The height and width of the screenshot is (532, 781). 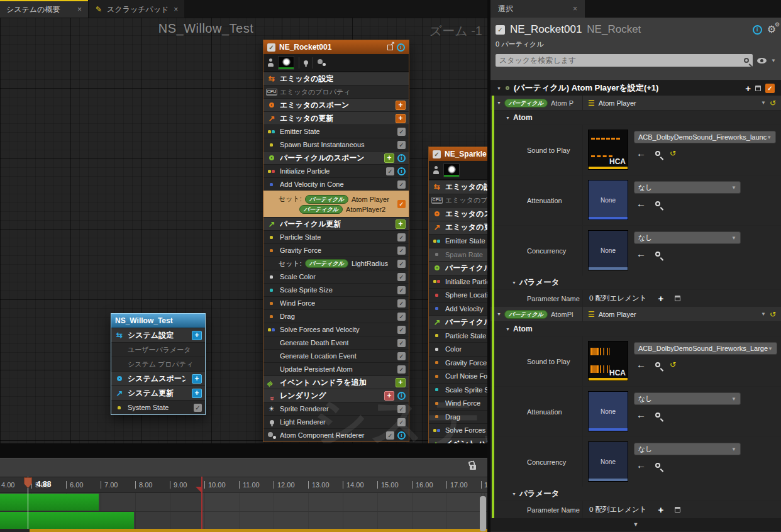 What do you see at coordinates (624, 60) in the screenshot?
I see `stack-search-box` at bounding box center [624, 60].